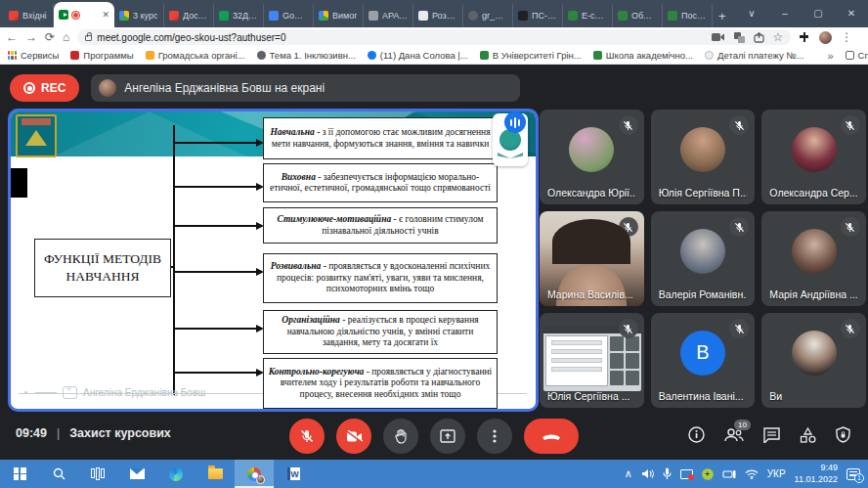 This screenshot has height=488, width=868. I want to click on reload-icon: ⟳, so click(50, 37).